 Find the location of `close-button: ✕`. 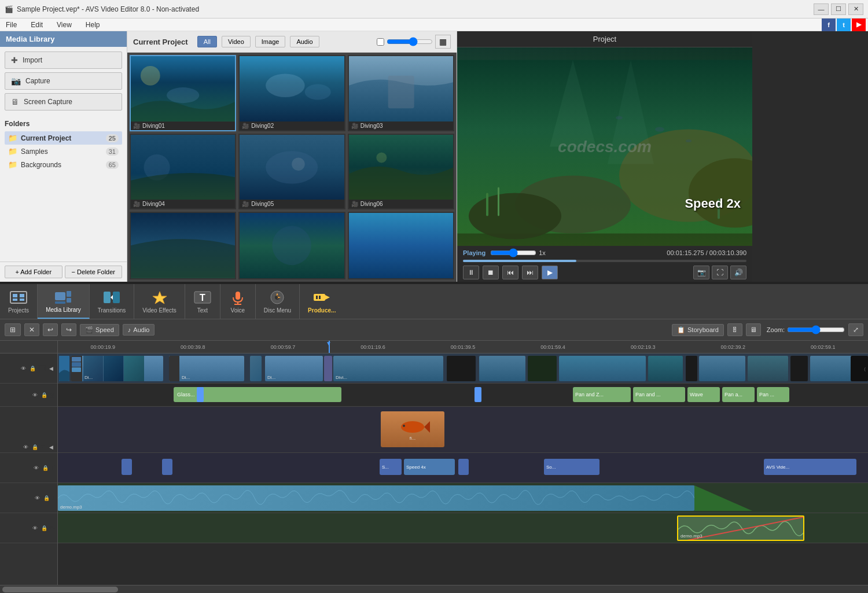

close-button: ✕ is located at coordinates (856, 9).